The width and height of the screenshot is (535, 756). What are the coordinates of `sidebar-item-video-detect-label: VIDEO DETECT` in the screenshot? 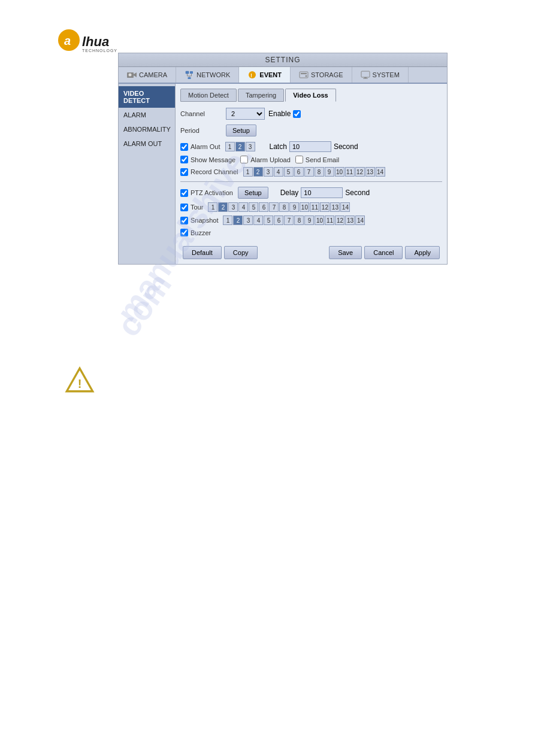 It's located at (137, 97).